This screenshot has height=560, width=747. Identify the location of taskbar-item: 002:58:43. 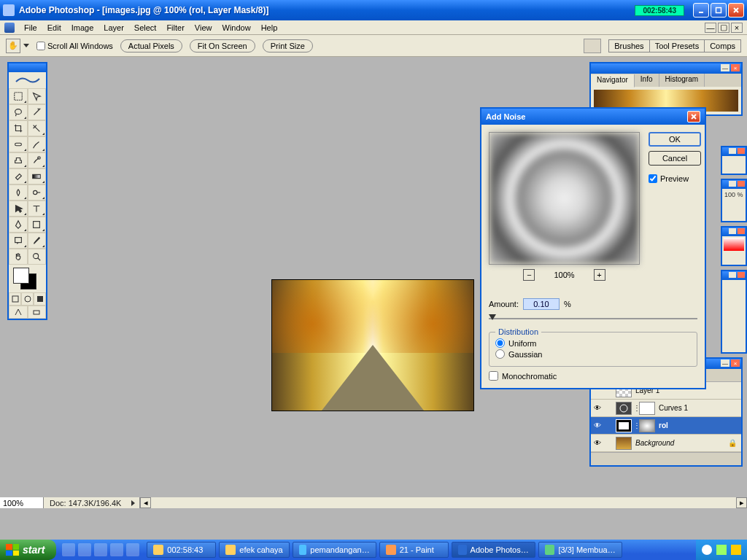
(181, 550).